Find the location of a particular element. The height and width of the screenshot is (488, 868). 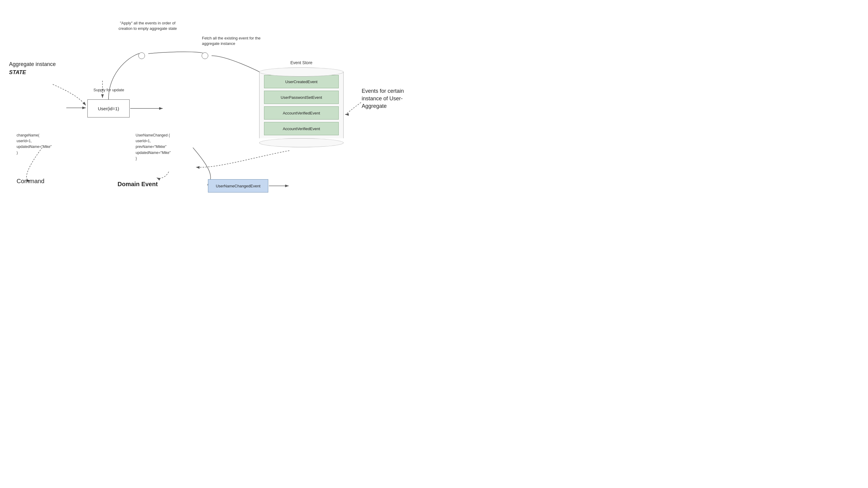

fetch-events-label: Fetch all the existing event for the agg… is located at coordinates (232, 41).